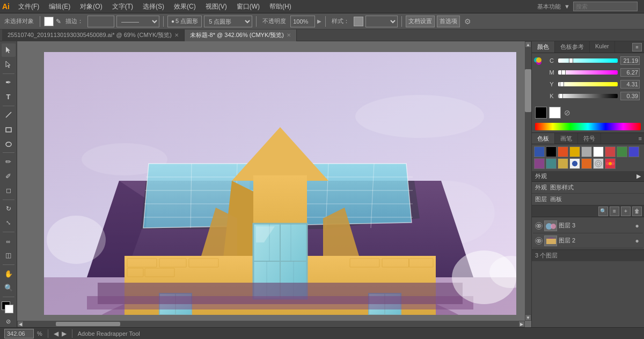 The width and height of the screenshot is (644, 339). I want to click on layer-2-eye, so click(539, 241).